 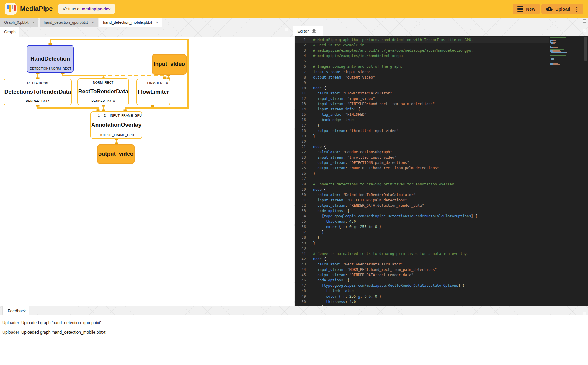 What do you see at coordinates (422, 237) in the screenshot?
I see `code-line: 38}` at bounding box center [422, 237].